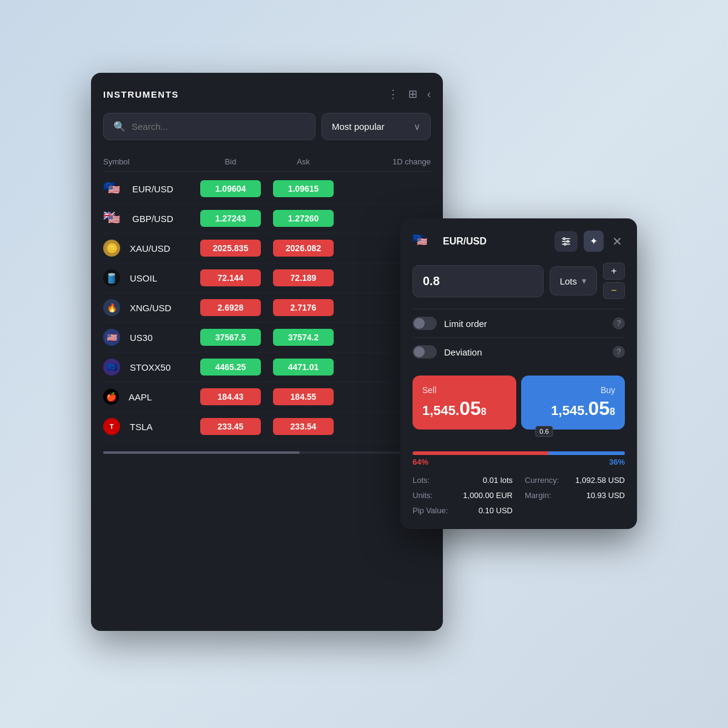  I want to click on deviation-row: Deviation ?, so click(519, 352).